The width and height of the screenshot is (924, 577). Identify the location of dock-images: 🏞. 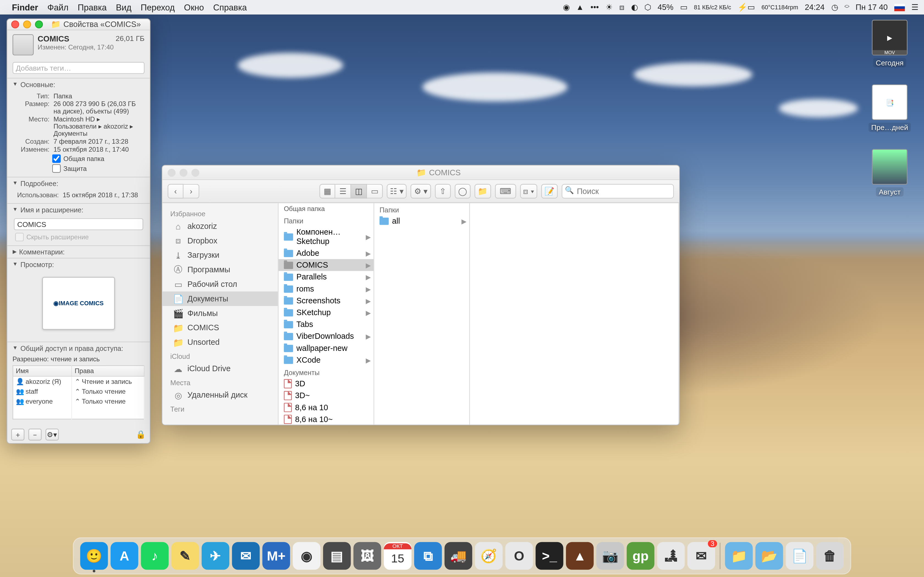
(671, 556).